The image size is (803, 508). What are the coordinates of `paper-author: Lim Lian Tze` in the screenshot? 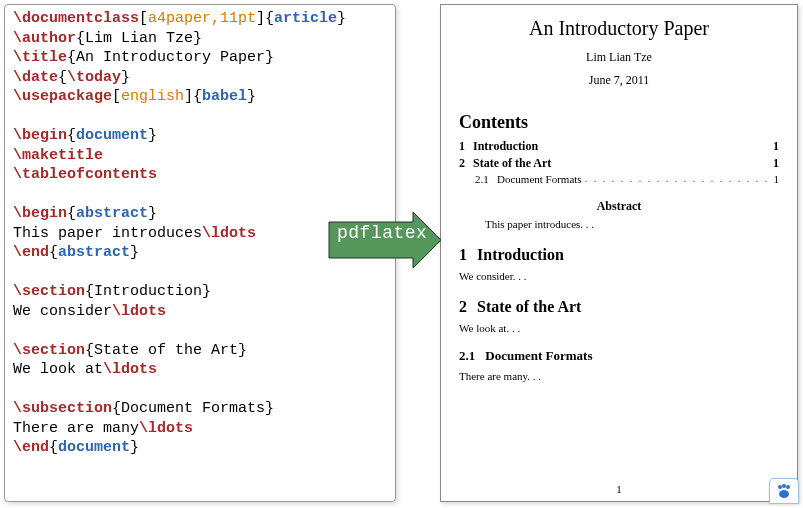 It's located at (619, 58).